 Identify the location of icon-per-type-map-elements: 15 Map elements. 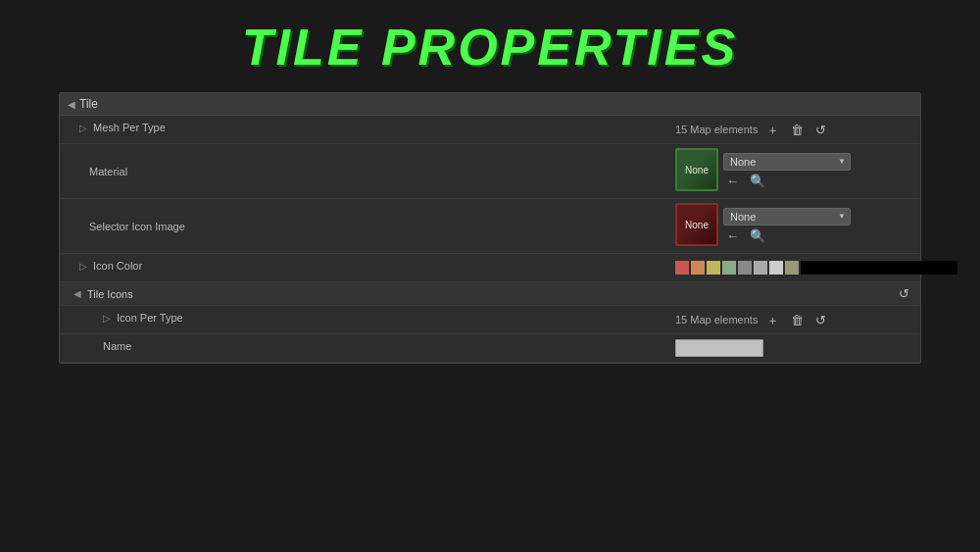
(716, 320).